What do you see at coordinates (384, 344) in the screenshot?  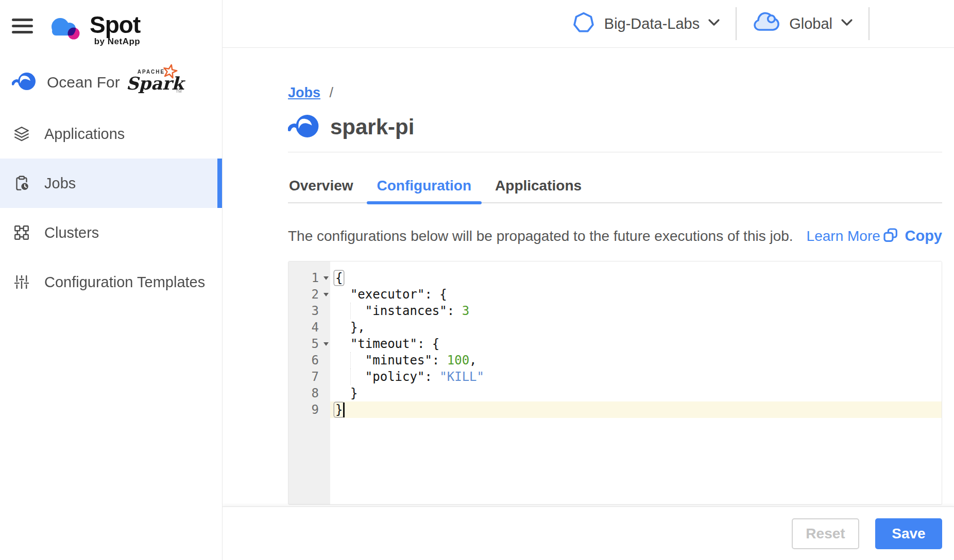 I see `code-token-key: "timeout"` at bounding box center [384, 344].